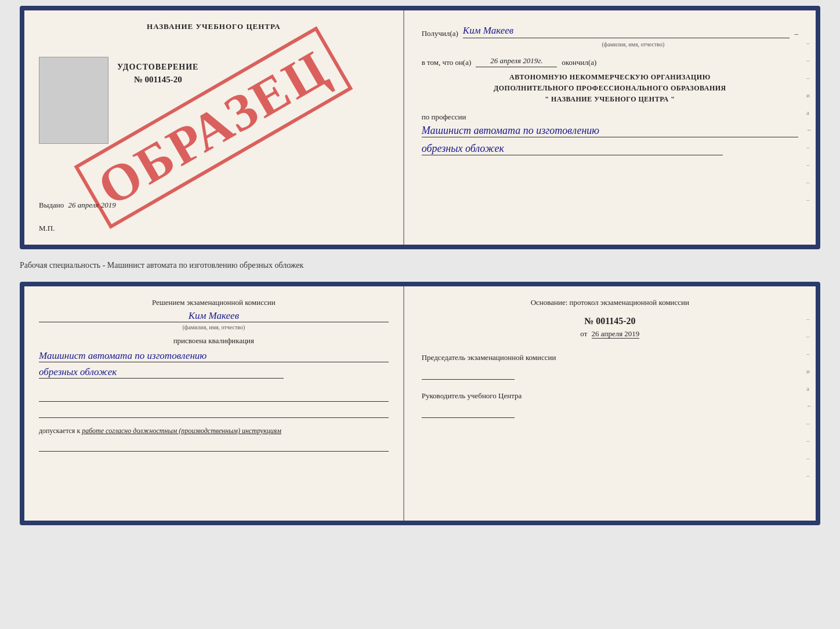  What do you see at coordinates (213, 356) in the screenshot?
I see `kvalif-line1: Машинист автомата по изготовлению` at bounding box center [213, 356].